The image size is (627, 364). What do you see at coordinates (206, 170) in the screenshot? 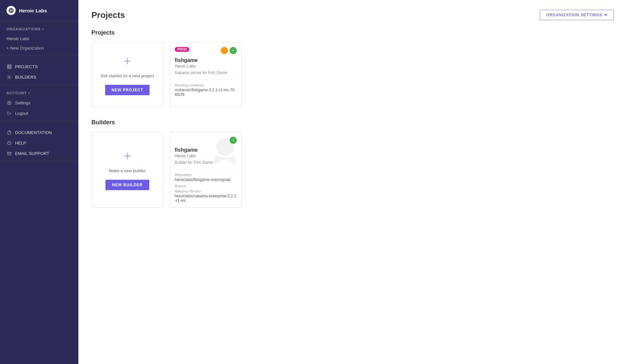
I see `builder-divider` at bounding box center [206, 170].